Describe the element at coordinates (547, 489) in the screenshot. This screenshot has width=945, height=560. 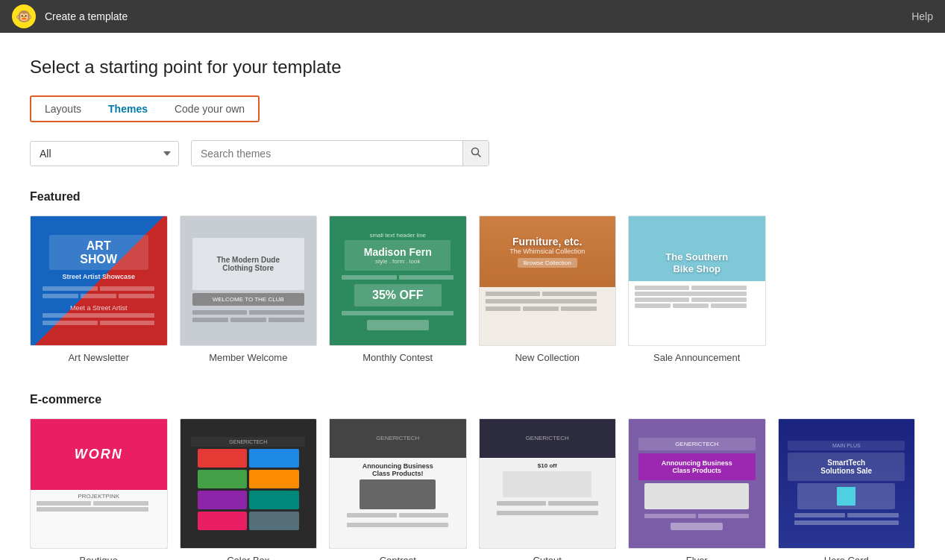
I see `template-card: GENERICTECH $10 off Cutout` at that location.